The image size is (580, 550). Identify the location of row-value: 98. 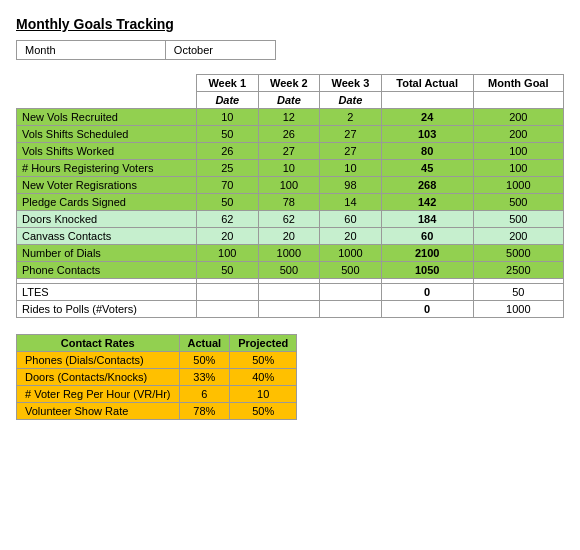
(351, 186).